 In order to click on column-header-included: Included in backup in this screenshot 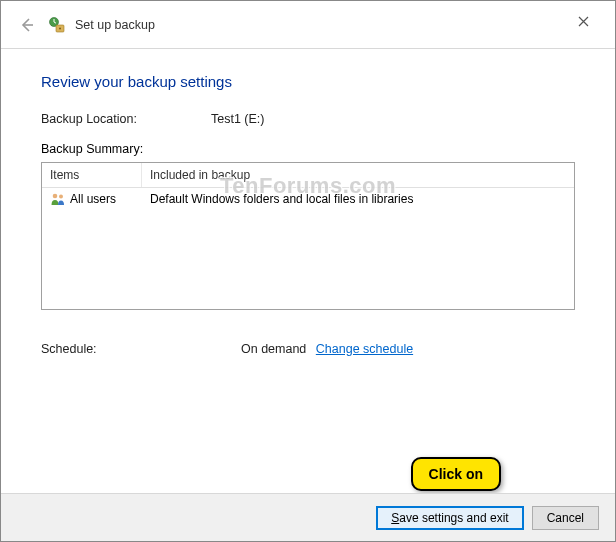, I will do `click(358, 175)`.